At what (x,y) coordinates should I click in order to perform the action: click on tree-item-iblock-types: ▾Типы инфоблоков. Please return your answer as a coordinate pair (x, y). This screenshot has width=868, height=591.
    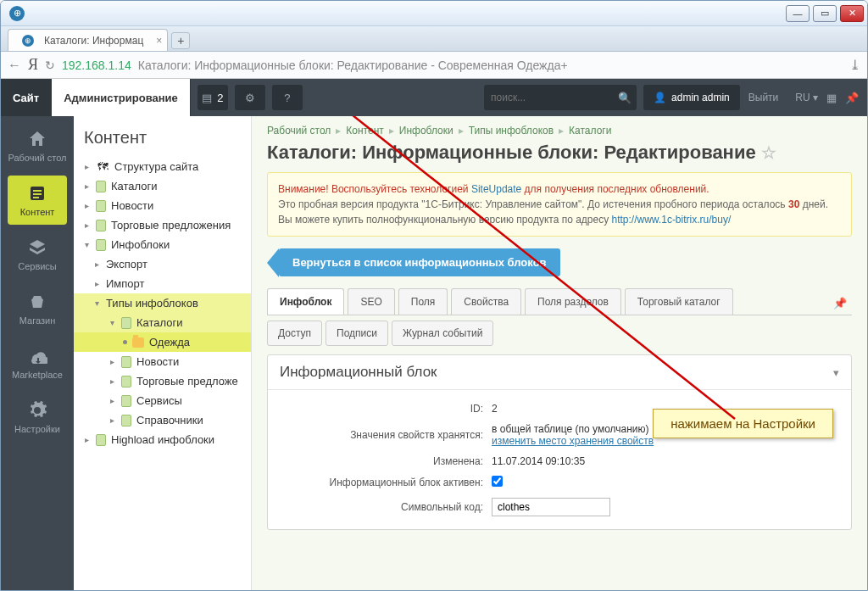
    Looking at the image, I should click on (163, 304).